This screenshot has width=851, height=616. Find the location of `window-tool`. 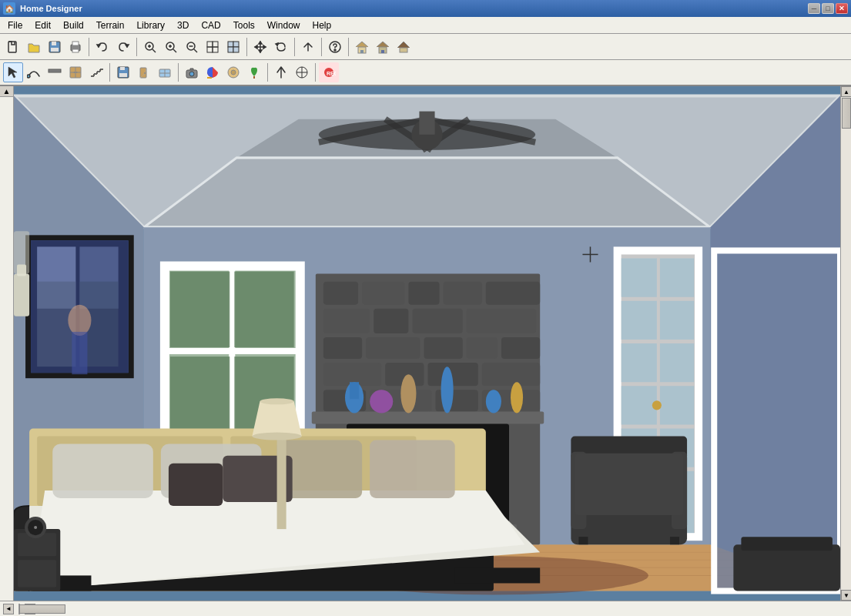

window-tool is located at coordinates (165, 72).